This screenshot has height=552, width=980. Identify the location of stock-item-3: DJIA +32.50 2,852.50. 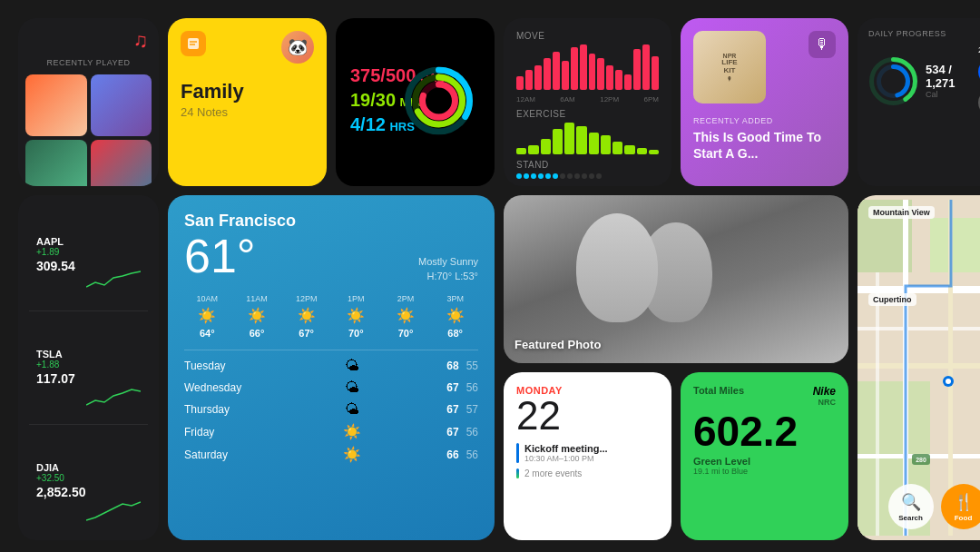
(89, 481).